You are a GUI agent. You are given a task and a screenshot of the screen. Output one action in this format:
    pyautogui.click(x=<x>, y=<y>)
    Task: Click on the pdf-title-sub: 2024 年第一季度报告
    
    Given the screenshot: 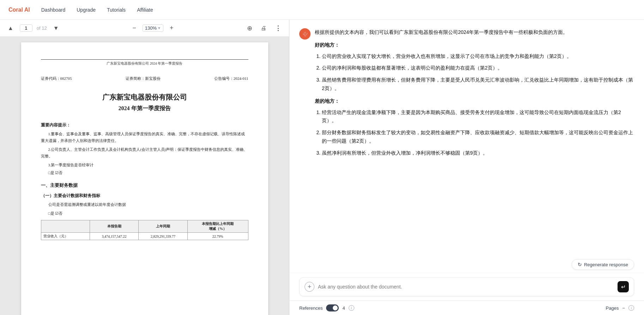 What is the action you would take?
    pyautogui.click(x=145, y=109)
    